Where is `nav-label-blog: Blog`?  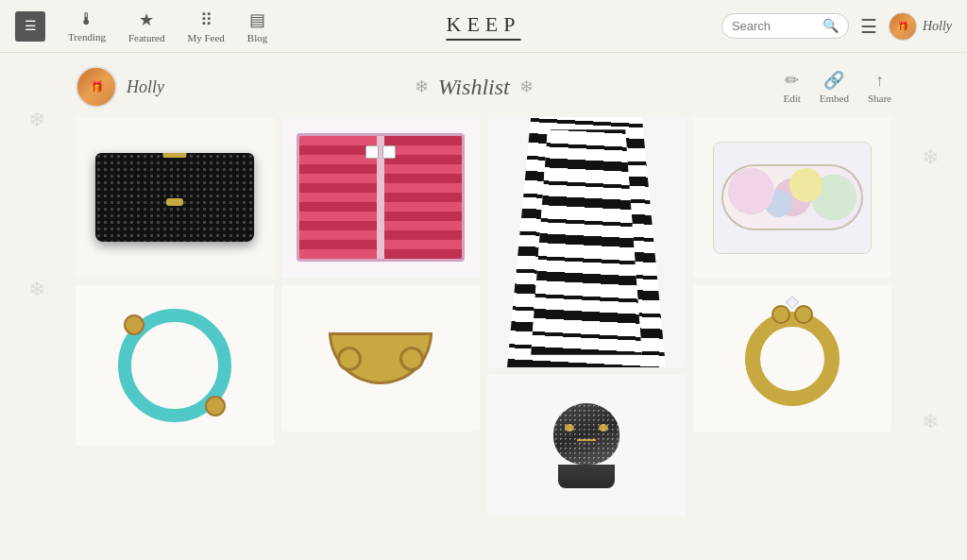 nav-label-blog: Blog is located at coordinates (257, 38).